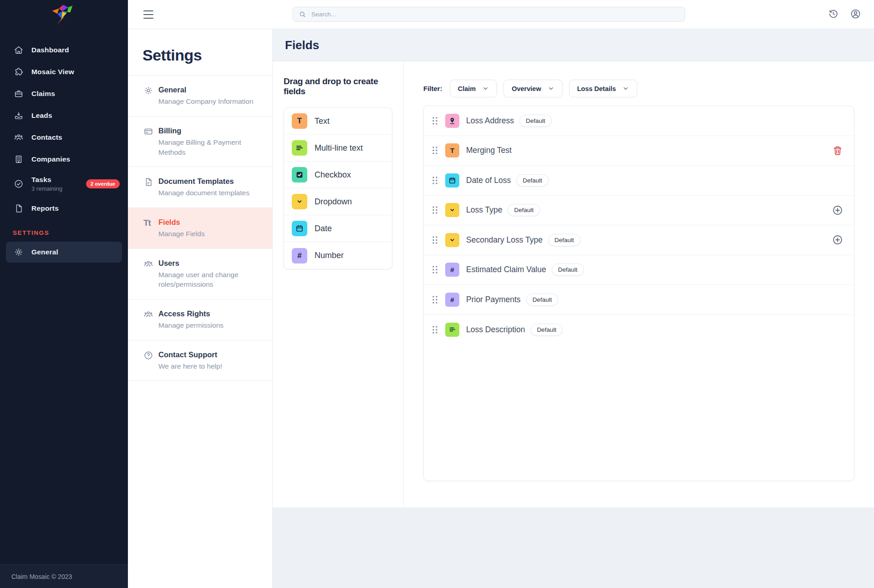 This screenshot has width=874, height=588. I want to click on settings-item-document-templates: Document Templates Manage document templ…, so click(200, 188).